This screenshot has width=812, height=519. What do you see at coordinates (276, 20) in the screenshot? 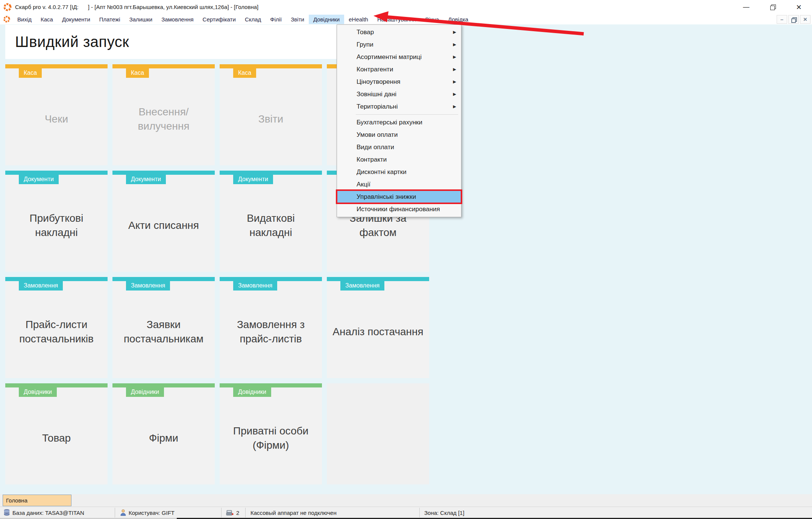
I see `menu-item-filii: Філії` at bounding box center [276, 20].